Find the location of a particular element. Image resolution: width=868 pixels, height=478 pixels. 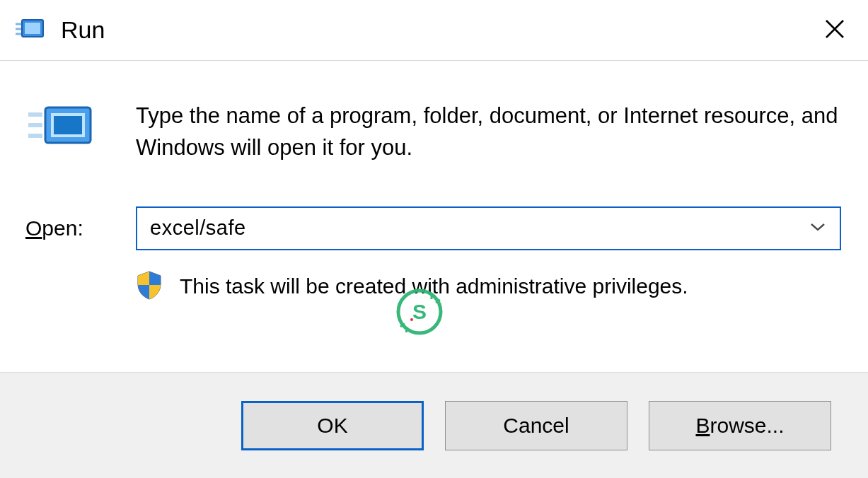

description-text: Type the name of a program, folder, docu… is located at coordinates (488, 132).